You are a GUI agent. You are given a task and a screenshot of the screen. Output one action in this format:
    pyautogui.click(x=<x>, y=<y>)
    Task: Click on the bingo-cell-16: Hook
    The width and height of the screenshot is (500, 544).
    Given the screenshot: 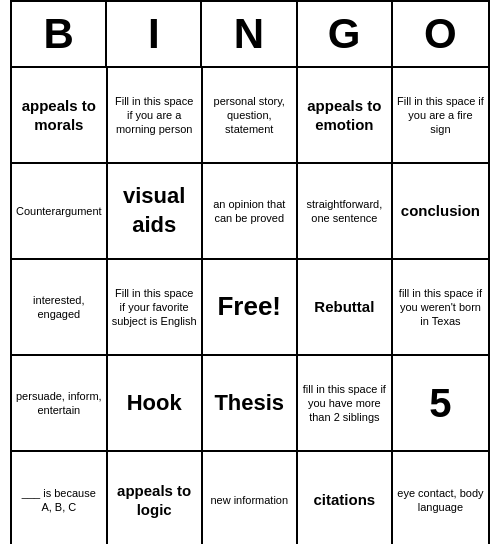 What is the action you would take?
    pyautogui.click(x=156, y=404)
    